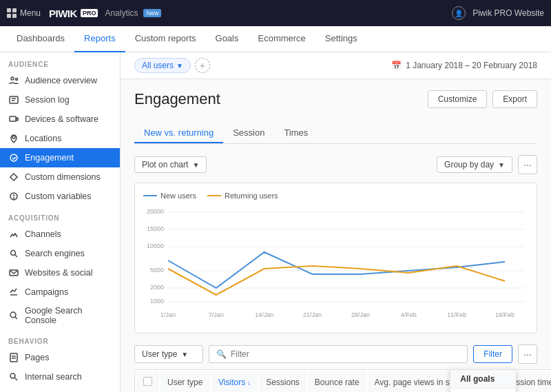 The width and height of the screenshot is (551, 392). What do you see at coordinates (14, 138) in the screenshot?
I see `locations-icon` at bounding box center [14, 138].